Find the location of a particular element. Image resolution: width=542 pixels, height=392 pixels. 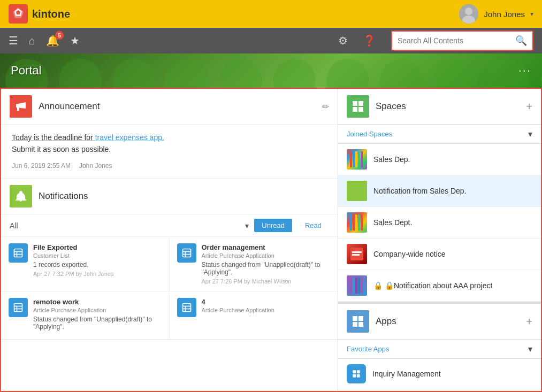

search-button: 🔍 is located at coordinates (521, 41).